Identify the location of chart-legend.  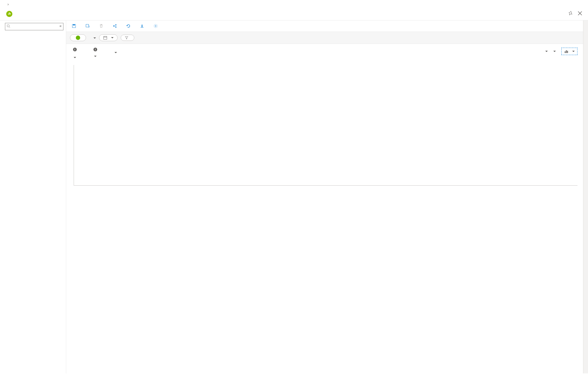
(325, 194).